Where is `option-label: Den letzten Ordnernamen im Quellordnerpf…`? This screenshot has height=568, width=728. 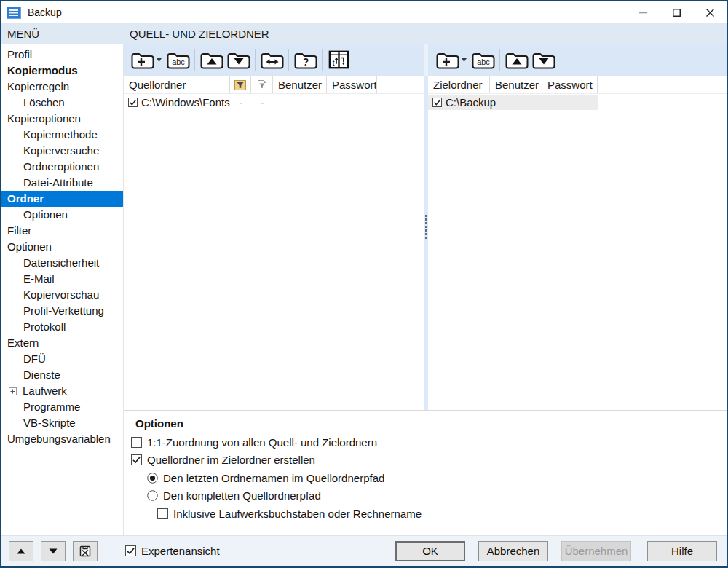 option-label: Den letzten Ordnernamen im Quellordnerpf… is located at coordinates (274, 478).